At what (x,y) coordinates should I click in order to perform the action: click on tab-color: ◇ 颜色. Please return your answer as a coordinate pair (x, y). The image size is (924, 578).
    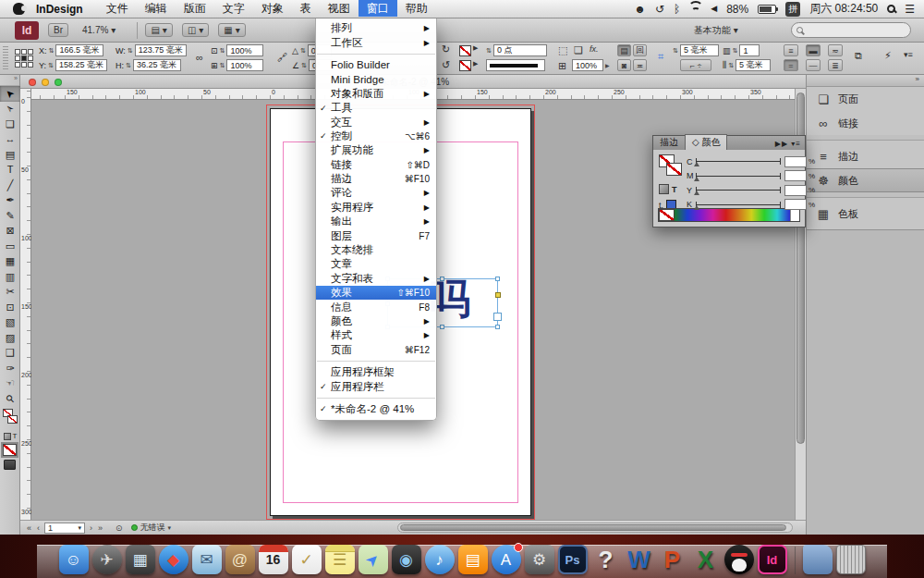
    Looking at the image, I should click on (706, 142).